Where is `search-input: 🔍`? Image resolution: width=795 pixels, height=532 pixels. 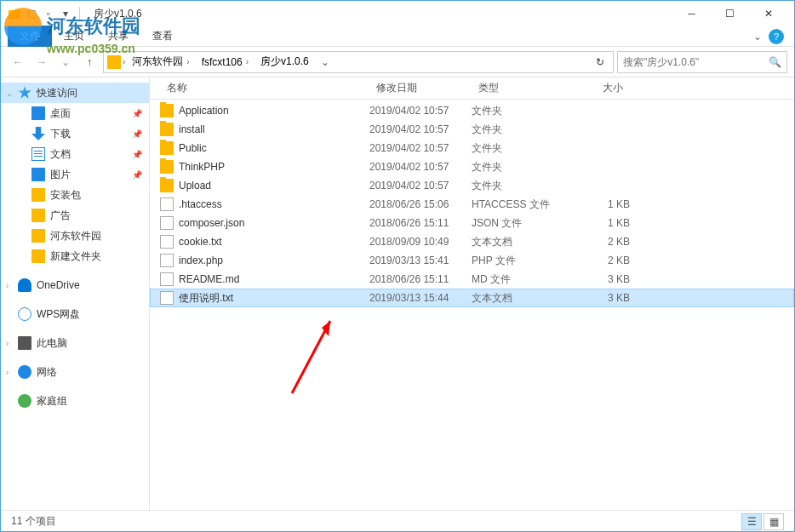
search-input: 🔍 is located at coordinates (702, 62).